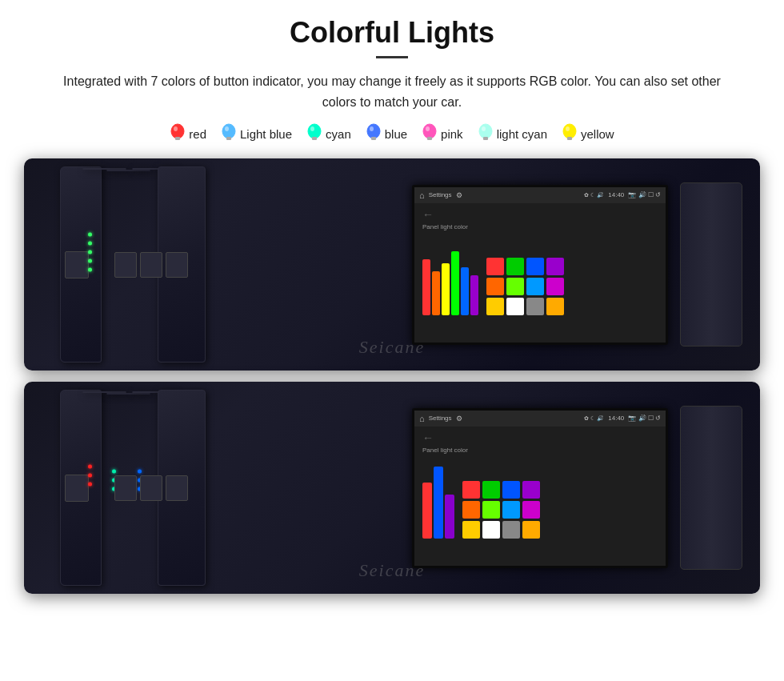 Image resolution: width=784 pixels, height=681 pixels. I want to click on color-label-red: red, so click(198, 134).